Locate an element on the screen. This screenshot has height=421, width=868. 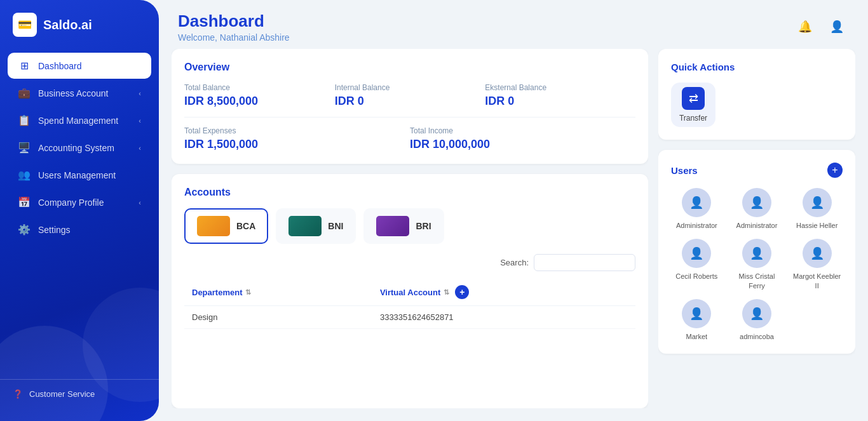
user-item-admincoba: 👤 admincoba is located at coordinates (757, 320).